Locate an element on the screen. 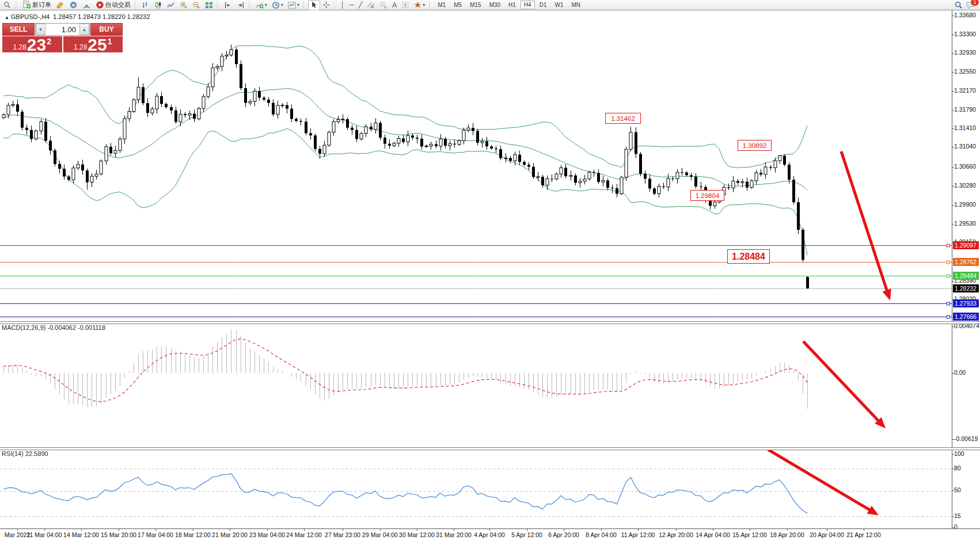 The image size is (980, 540). signals-icon is located at coordinates (86, 5).